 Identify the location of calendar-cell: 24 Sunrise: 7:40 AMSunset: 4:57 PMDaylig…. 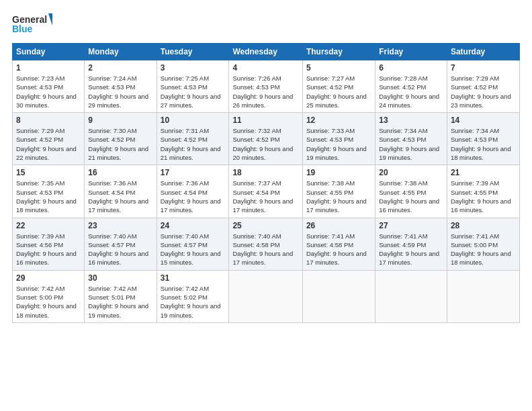
(193, 244).